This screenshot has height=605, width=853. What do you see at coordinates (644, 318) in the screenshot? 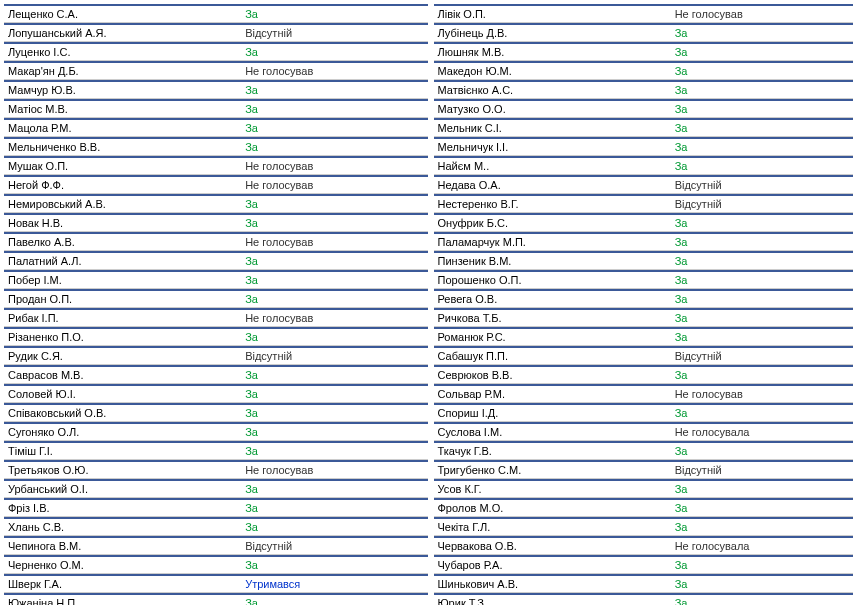
I see `table-row: Ричкова Т.Б.За` at bounding box center [644, 318].